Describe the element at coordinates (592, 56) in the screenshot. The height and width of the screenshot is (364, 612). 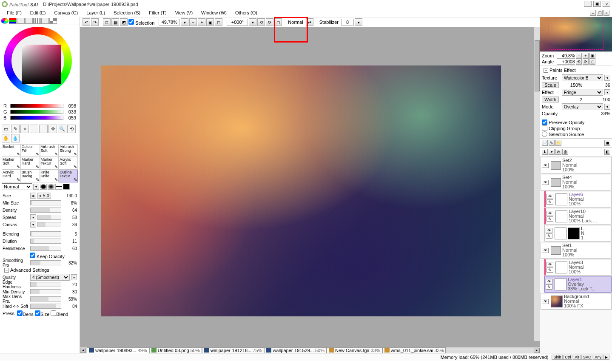
I see `nav-zoom-fit: ▣` at that location.